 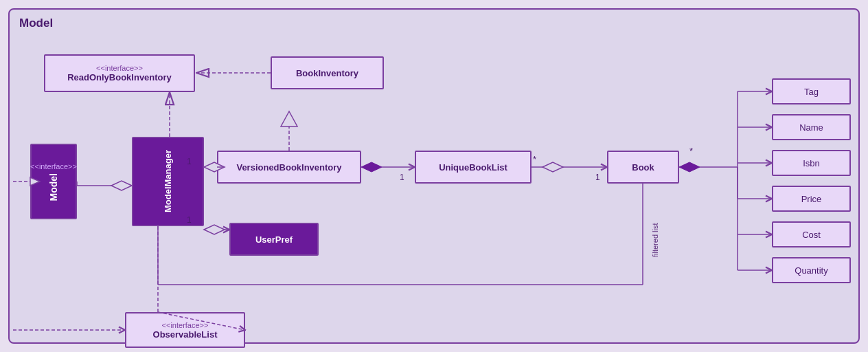 I want to click on user-pref-box: UserPref, so click(x=274, y=239).